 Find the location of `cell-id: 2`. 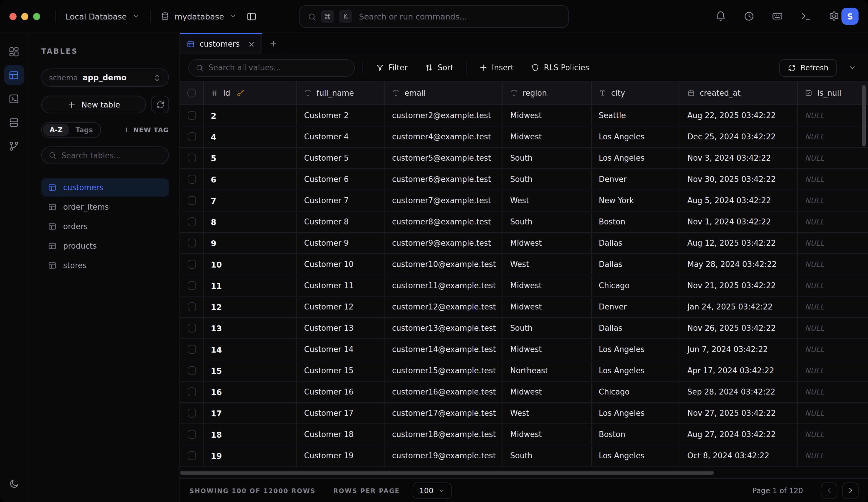

cell-id: 2 is located at coordinates (250, 116).